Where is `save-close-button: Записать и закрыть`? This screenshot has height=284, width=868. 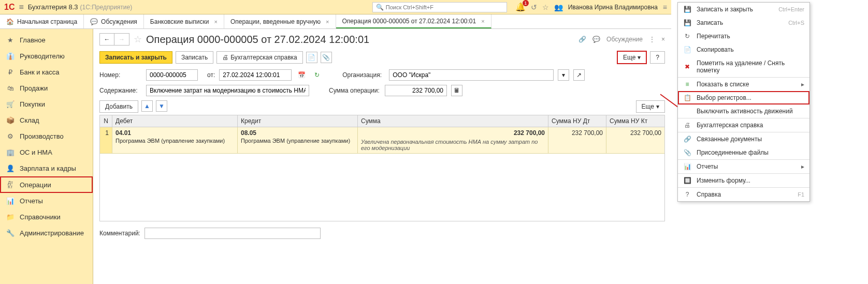
save-close-button: Записать и закрыть is located at coordinates (136, 57).